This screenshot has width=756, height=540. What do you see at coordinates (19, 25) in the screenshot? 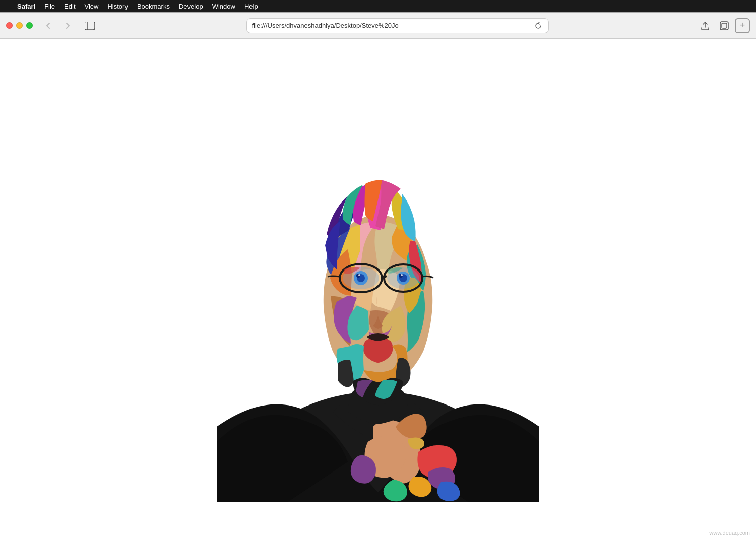
I see `traffic-lights` at bounding box center [19, 25].